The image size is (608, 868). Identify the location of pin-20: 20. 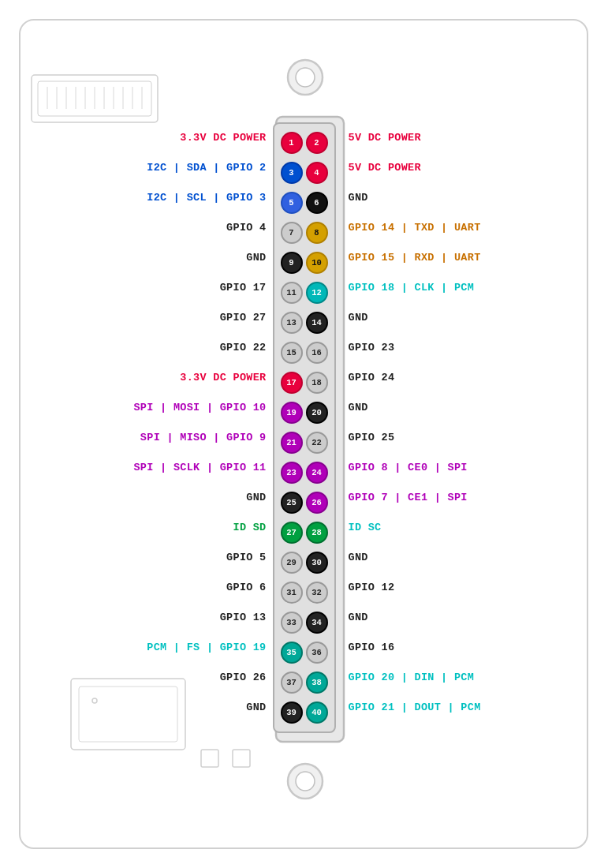
(317, 413).